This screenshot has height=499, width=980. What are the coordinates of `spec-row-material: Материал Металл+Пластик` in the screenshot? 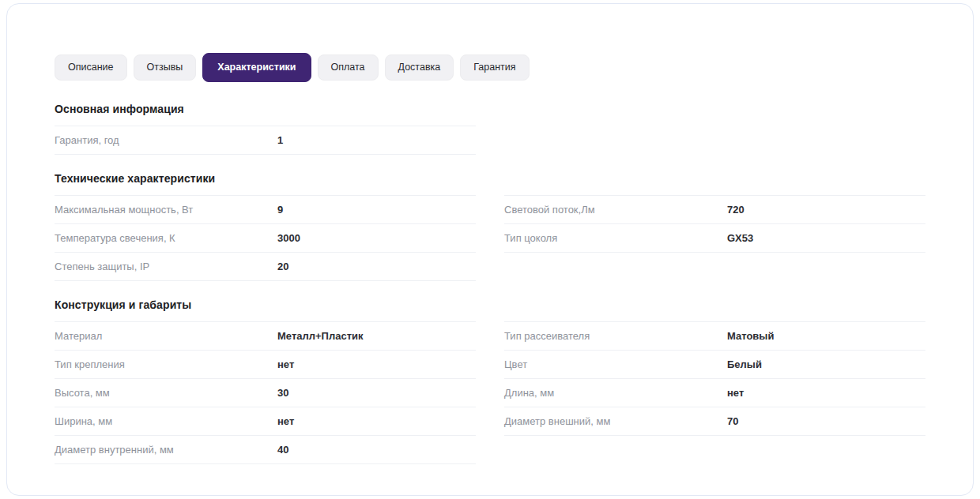 It's located at (266, 336).